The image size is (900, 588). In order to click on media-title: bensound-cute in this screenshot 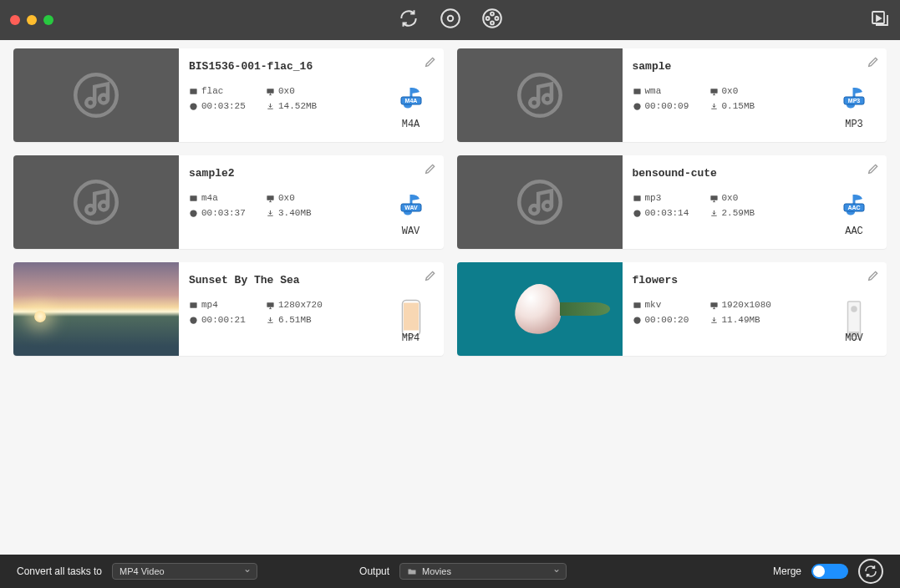, I will do `click(725, 174)`.